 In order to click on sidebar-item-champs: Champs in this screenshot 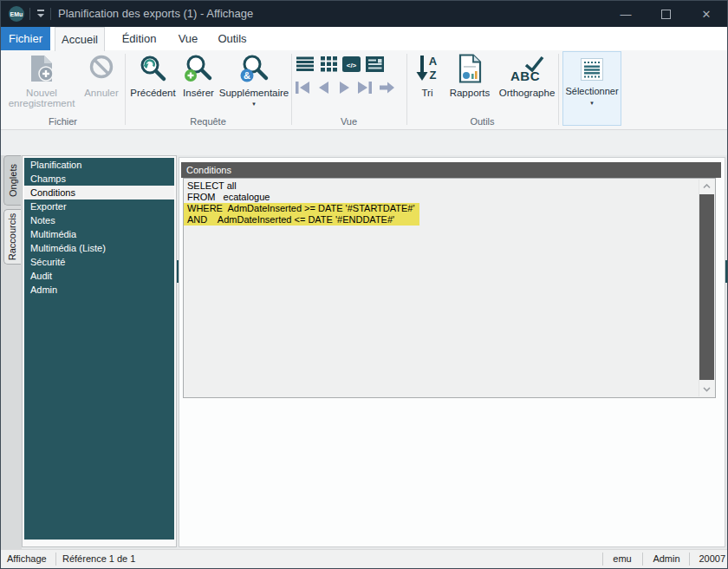, I will do `click(99, 179)`.